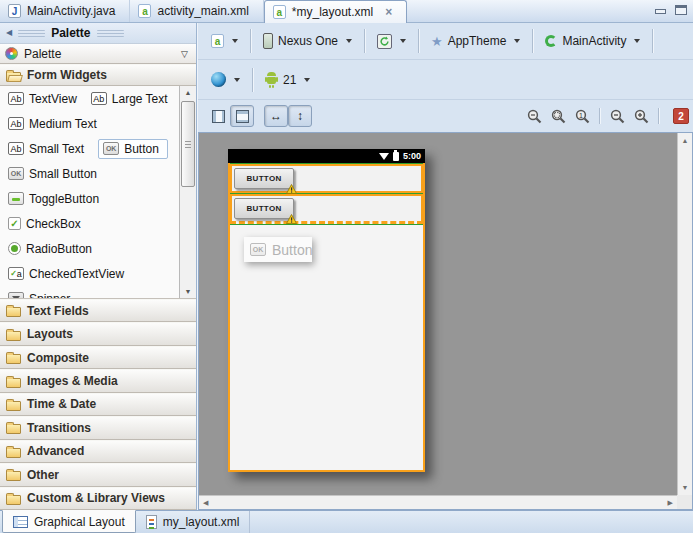 This screenshot has height=533, width=693. I want to click on tab-mainactivity-java: J MainActivity.java, so click(65, 11).